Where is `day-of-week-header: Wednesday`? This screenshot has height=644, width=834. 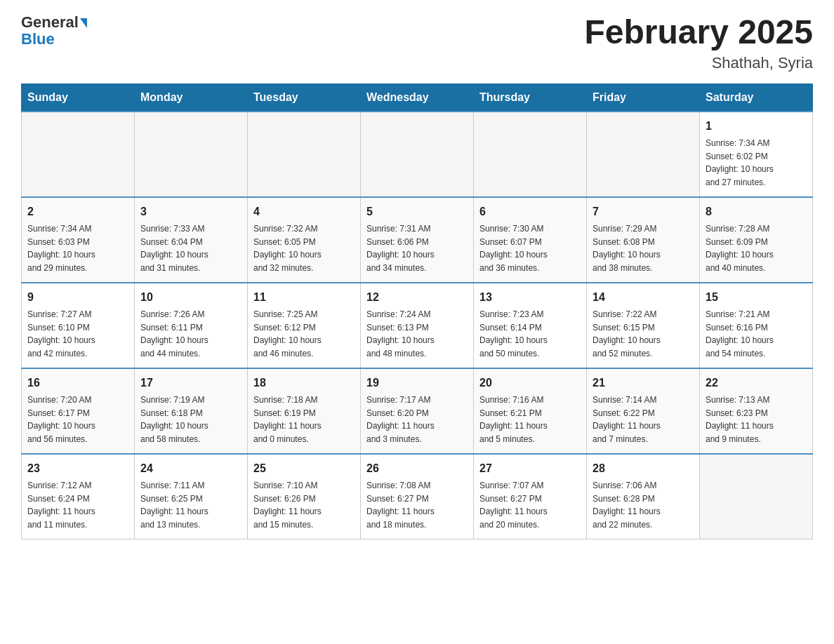 day-of-week-header: Wednesday is located at coordinates (417, 98).